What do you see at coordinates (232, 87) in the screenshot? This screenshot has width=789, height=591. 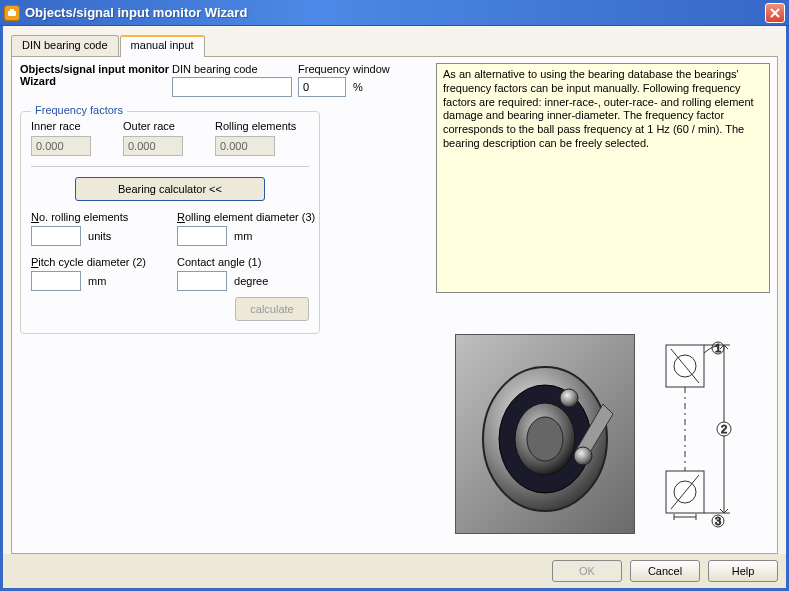 I see `din-bearing-code-input` at bounding box center [232, 87].